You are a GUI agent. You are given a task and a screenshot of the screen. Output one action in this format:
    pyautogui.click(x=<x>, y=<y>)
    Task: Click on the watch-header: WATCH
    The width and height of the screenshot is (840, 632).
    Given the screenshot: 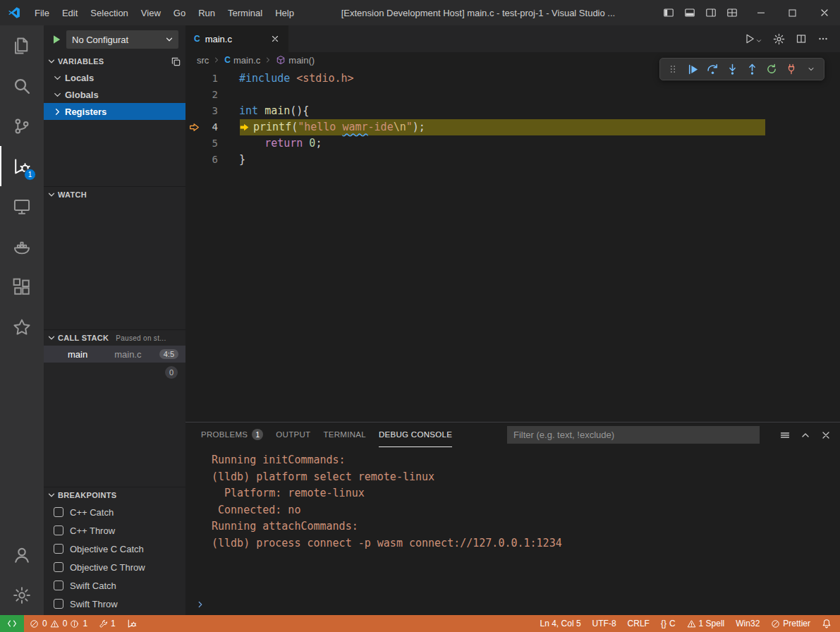 What is the action you would take?
    pyautogui.click(x=114, y=195)
    